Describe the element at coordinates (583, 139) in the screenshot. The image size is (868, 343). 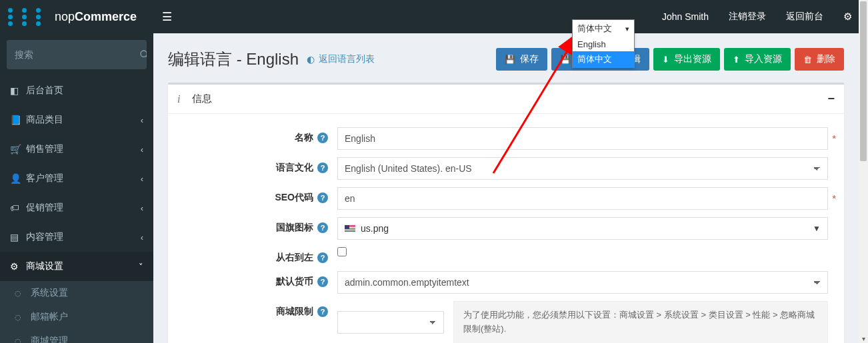
I see `input-name` at that location.